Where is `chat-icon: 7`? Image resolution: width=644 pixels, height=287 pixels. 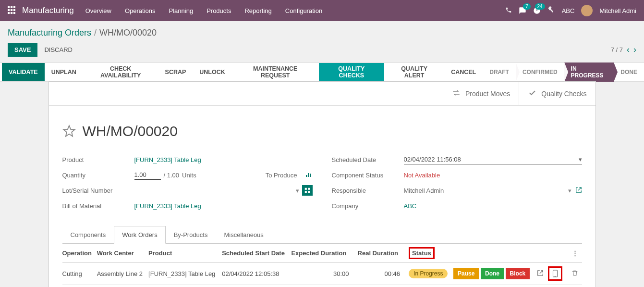 chat-icon: 7 is located at coordinates (522, 11).